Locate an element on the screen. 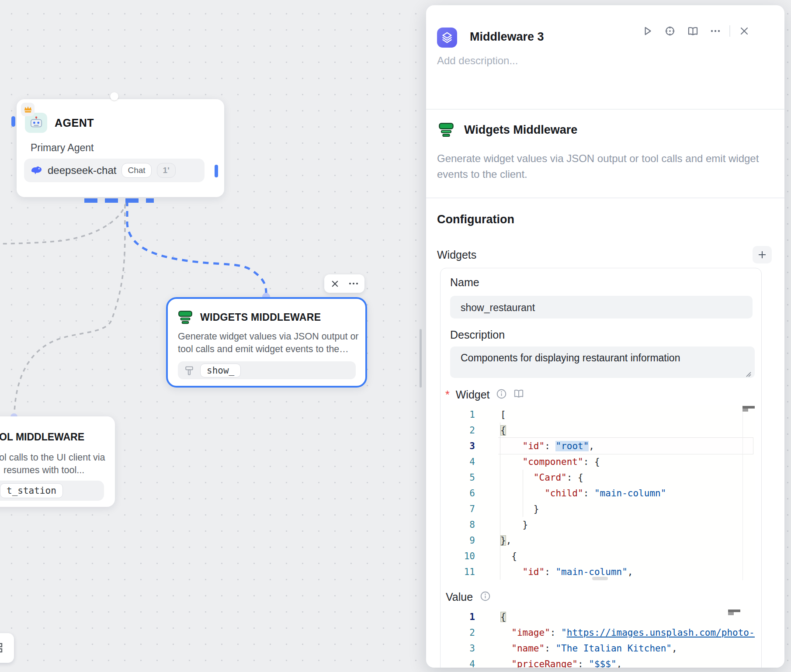  locate-button is located at coordinates (670, 31).